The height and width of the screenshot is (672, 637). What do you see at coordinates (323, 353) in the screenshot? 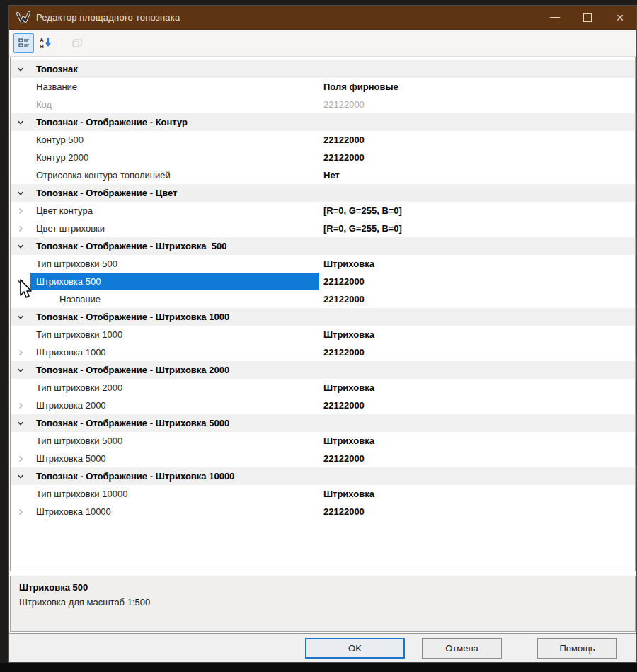
I see `property-row: Штриховка 100022122000` at bounding box center [323, 353].